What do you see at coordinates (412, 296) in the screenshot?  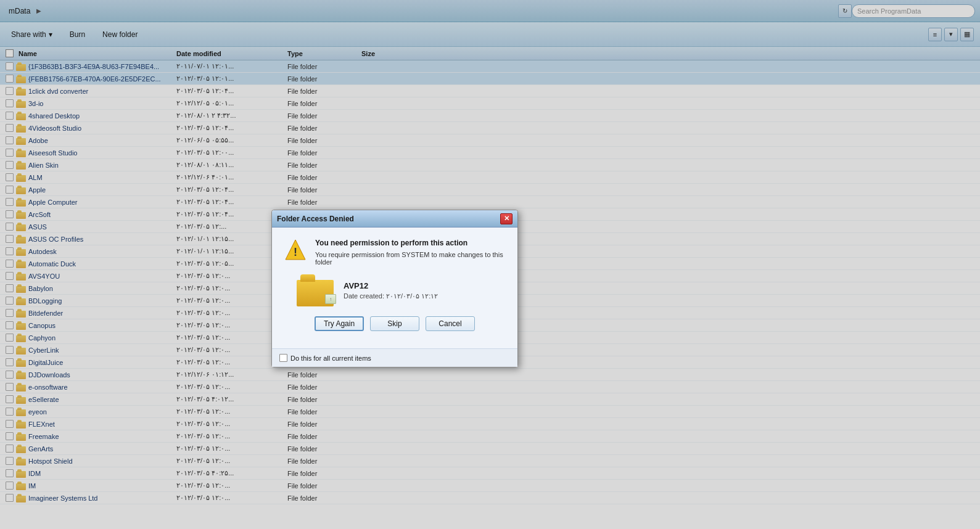 I see `folder-date-value: ۲۰۱۲/۰۳/۰۵ ۱۲:۱۲` at bounding box center [412, 296].